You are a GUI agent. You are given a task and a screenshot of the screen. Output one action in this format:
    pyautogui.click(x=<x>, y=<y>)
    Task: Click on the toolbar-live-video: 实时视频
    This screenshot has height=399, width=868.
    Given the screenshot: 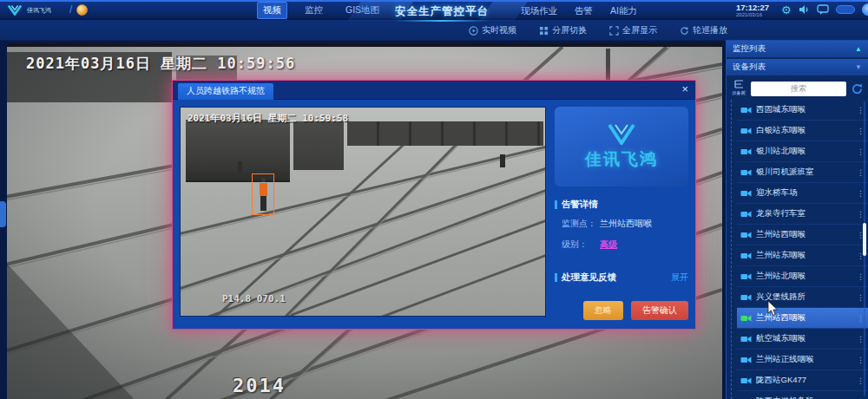 What is the action you would take?
    pyautogui.click(x=493, y=30)
    